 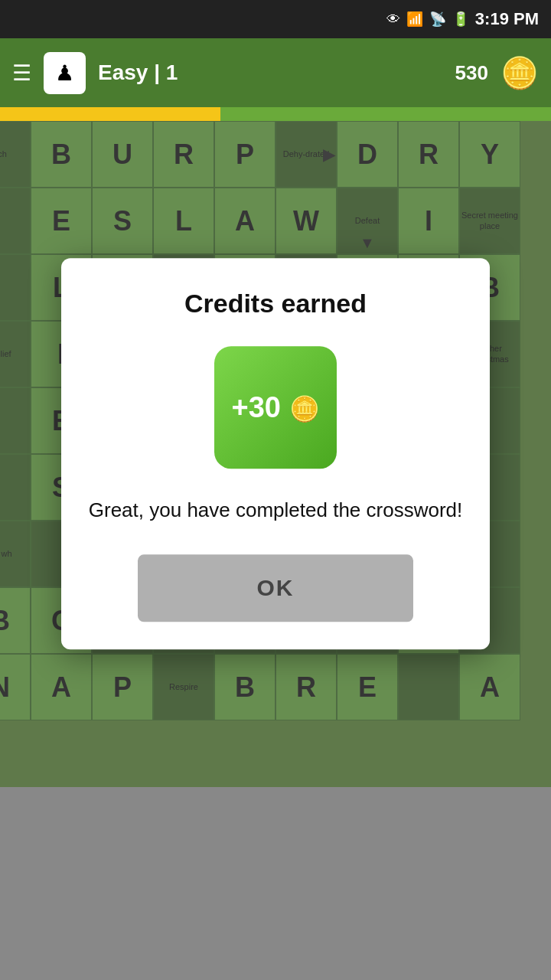 What do you see at coordinates (438, 19) in the screenshot?
I see `signal-icon: 📡` at bounding box center [438, 19].